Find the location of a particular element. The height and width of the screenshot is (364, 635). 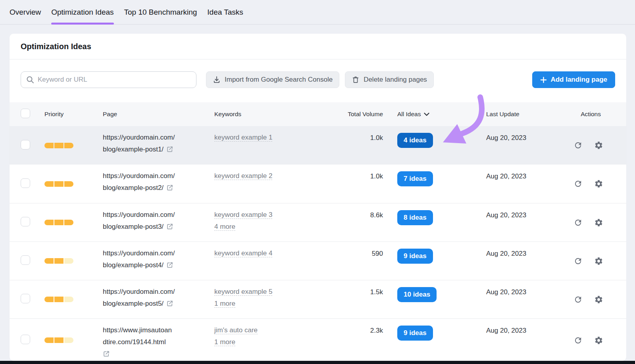

chevron-down-icon is located at coordinates (427, 114).